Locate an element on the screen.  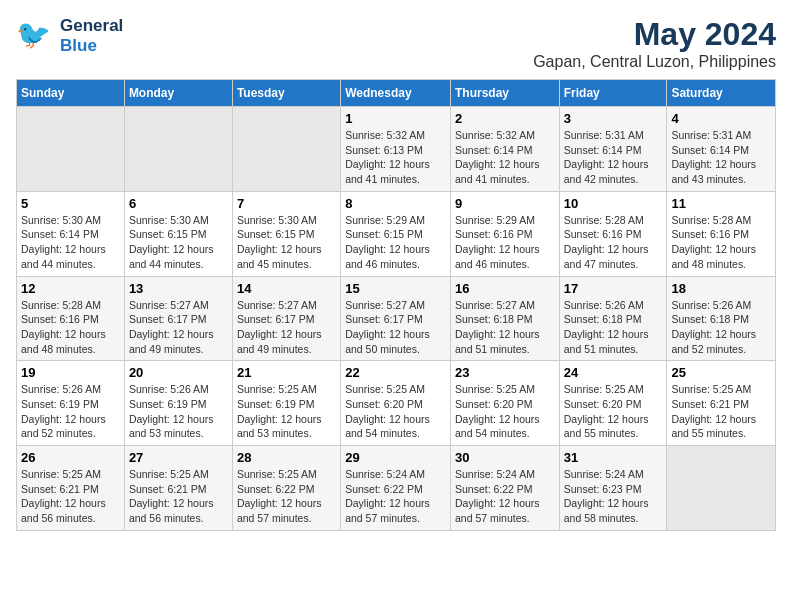
day-info: Sunrise: 5:25 AMSunset: 6:19 PMDaylight:… is located at coordinates (286, 412).